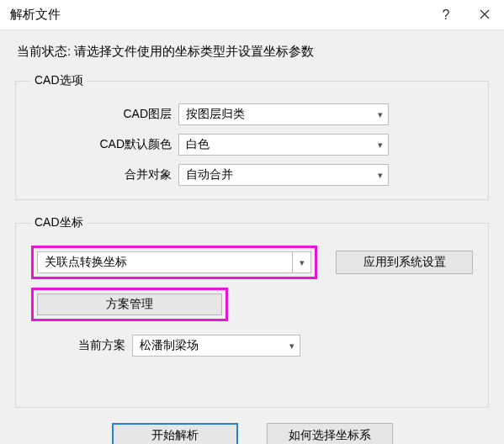 The width and height of the screenshot is (504, 444). What do you see at coordinates (252, 304) in the screenshot?
I see `scheme-manage-row: 方案管理` at bounding box center [252, 304].